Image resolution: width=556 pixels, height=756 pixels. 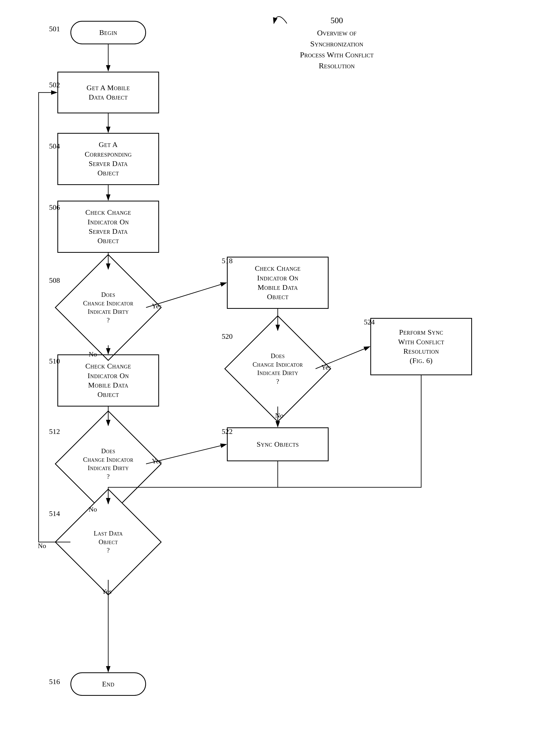 What do you see at coordinates (278, 445) in the screenshot?
I see `node-522: Sync Objects` at bounding box center [278, 445].